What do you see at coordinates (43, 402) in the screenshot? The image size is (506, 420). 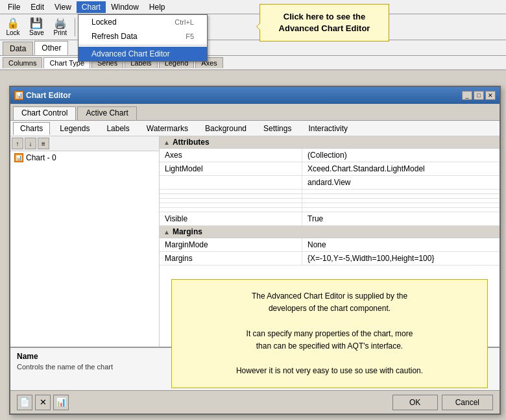 I see `delete-chart-button: ✕` at bounding box center [43, 402].